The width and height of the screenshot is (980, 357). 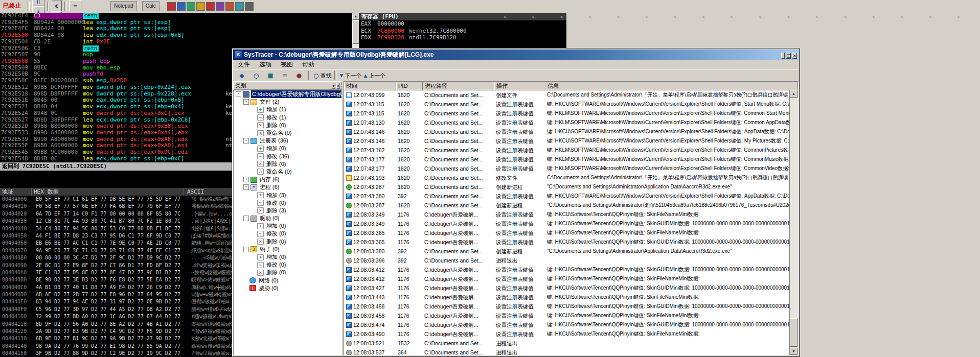 I want to click on tree-item: 删除 (3), so click(x=287, y=210).